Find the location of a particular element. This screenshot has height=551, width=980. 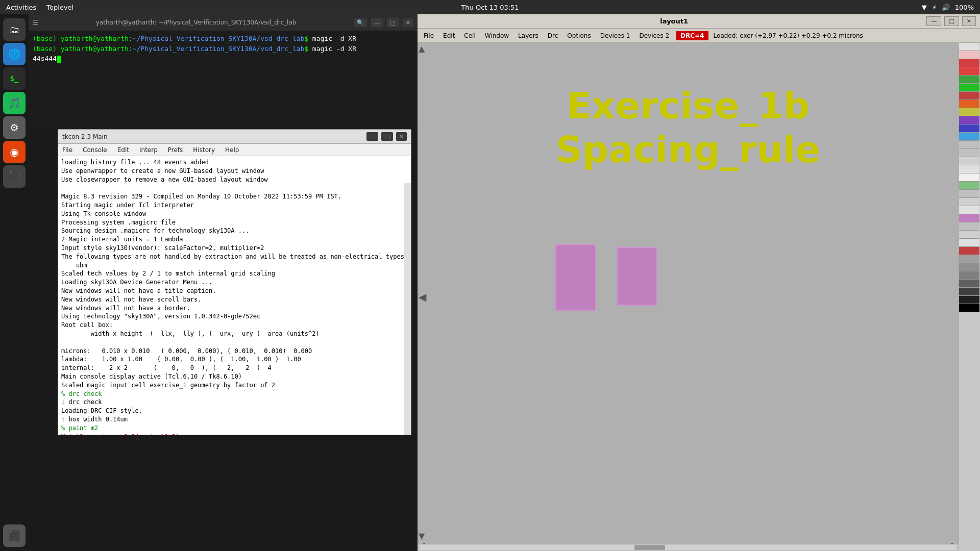

magic-menu-file: File is located at coordinates (429, 36).